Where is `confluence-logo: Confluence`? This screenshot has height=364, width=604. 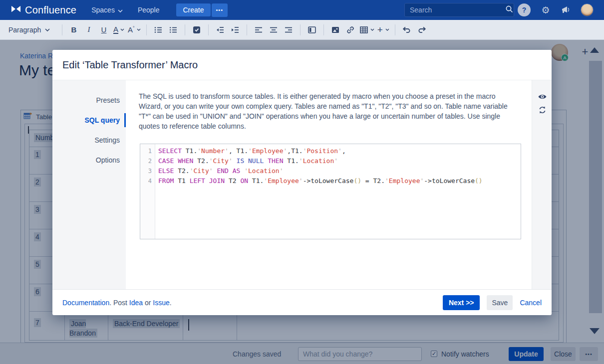
confluence-logo: Confluence is located at coordinates (44, 10).